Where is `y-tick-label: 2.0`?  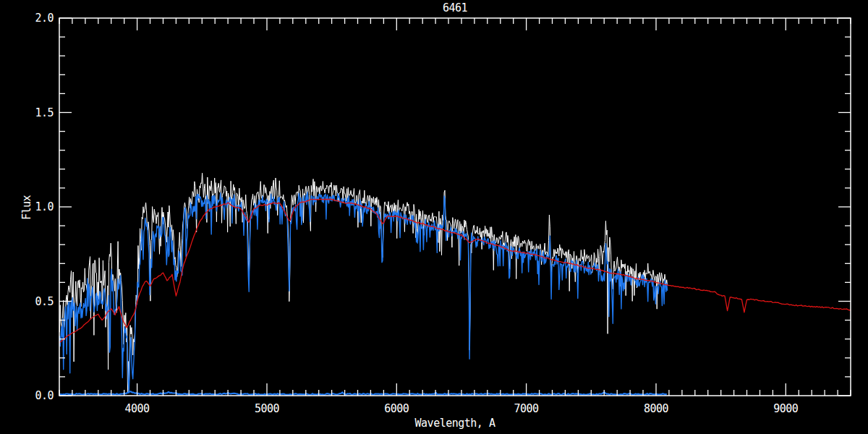
y-tick-label: 2.0 is located at coordinates (44, 18).